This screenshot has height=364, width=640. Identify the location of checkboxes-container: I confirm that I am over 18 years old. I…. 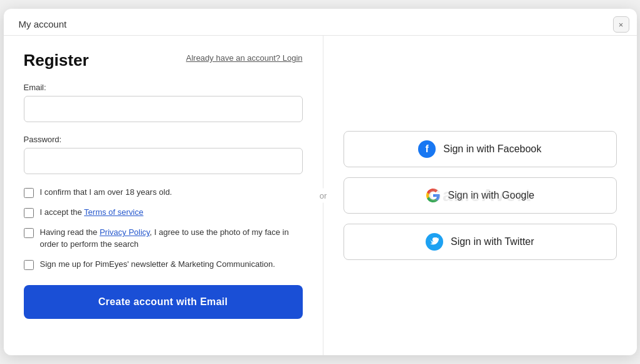
(163, 228).